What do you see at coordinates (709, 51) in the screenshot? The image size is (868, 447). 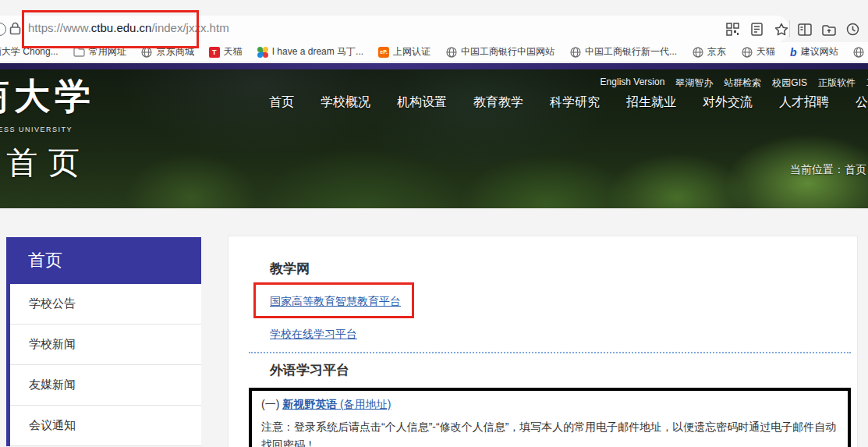 I see `bookmark-item: 京东` at bounding box center [709, 51].